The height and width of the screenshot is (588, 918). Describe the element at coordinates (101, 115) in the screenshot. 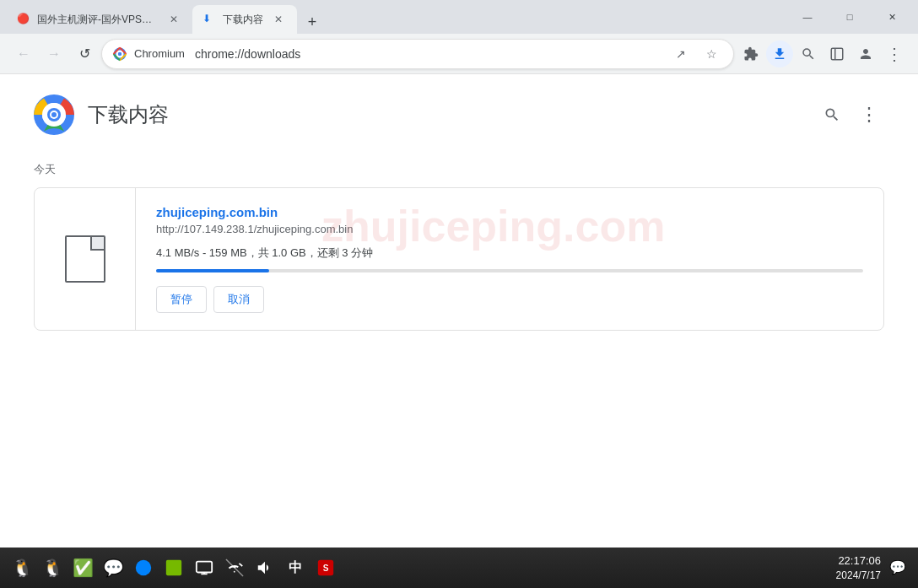

I see `page-header-left: 下载内容` at that location.